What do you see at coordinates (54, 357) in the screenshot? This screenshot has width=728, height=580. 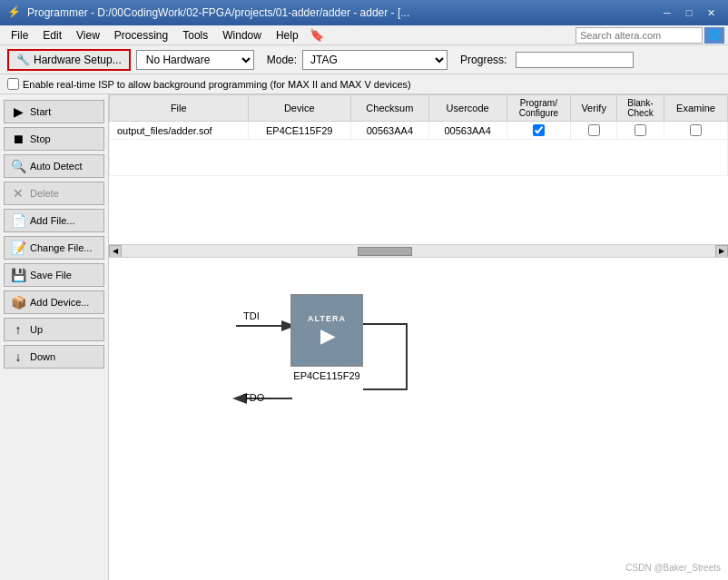 I see `down-button: ↓ Down` at bounding box center [54, 357].